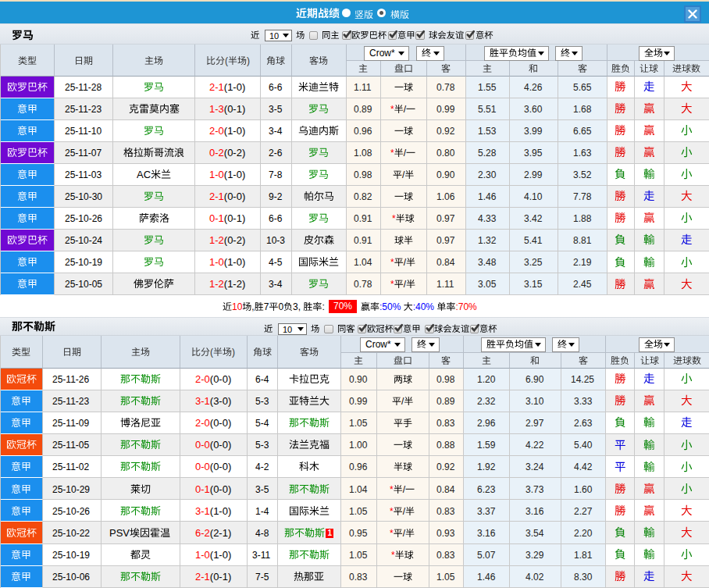 The image size is (709, 588). I want to click on svg-text: 0.82, so click(363, 197).